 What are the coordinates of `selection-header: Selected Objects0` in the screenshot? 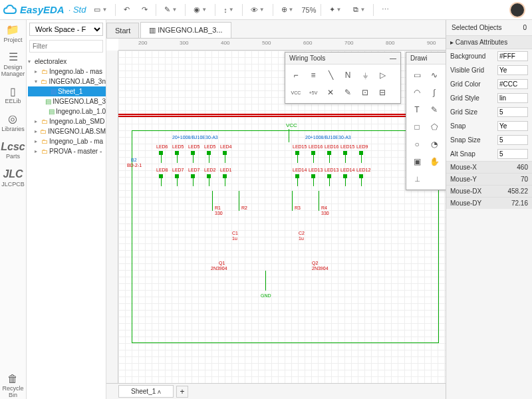 It's located at (489, 28).